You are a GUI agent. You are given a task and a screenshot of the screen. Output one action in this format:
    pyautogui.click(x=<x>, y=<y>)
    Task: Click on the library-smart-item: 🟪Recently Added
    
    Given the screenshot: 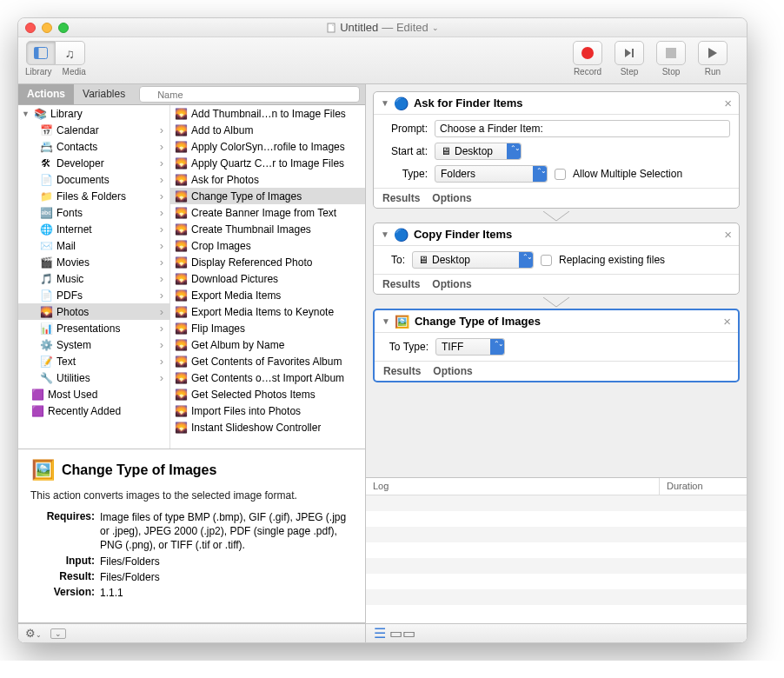 What is the action you would take?
    pyautogui.click(x=94, y=410)
    